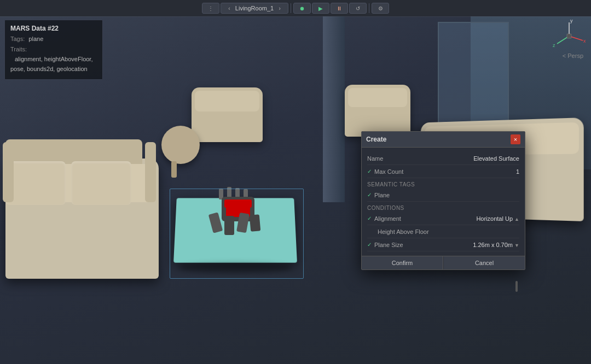 Image resolution: width=591 pixels, height=364 pixels. Describe the element at coordinates (334, 109) in the screenshot. I see `back-pillar` at that location.